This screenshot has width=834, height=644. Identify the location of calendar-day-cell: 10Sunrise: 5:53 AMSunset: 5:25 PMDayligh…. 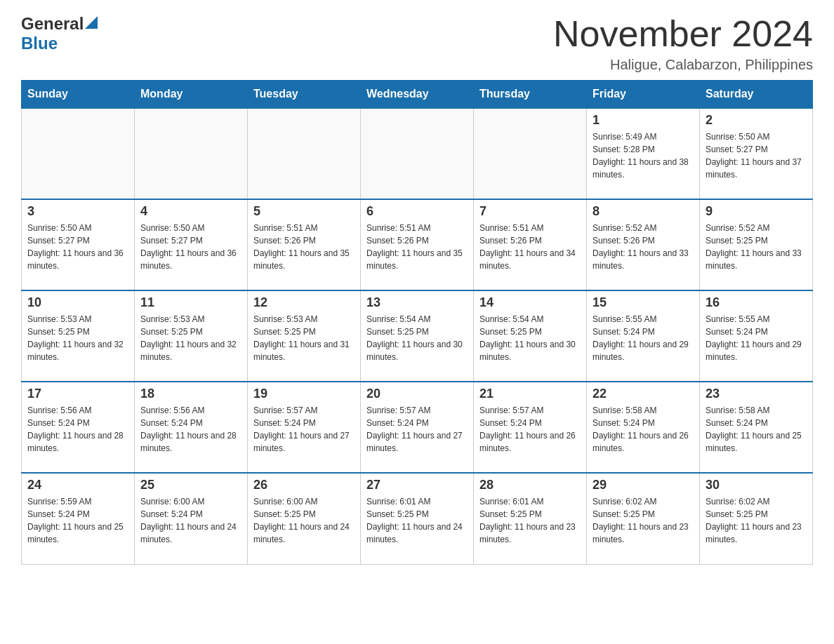
(79, 336).